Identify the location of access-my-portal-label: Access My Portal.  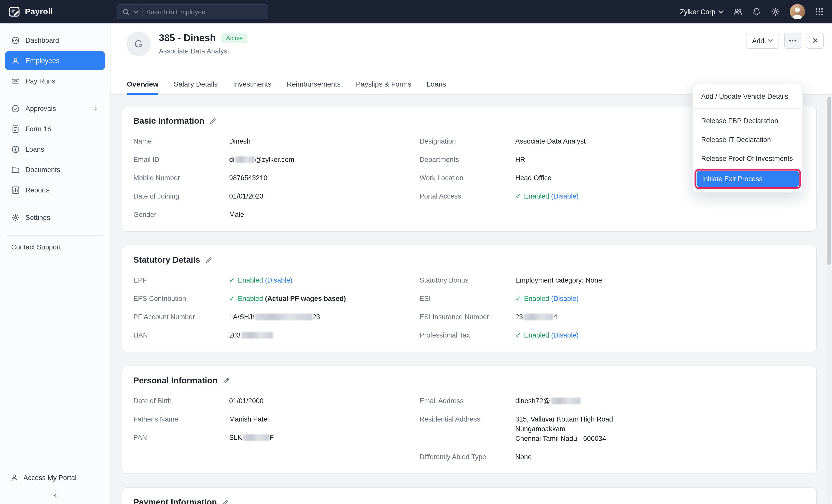
(50, 477).